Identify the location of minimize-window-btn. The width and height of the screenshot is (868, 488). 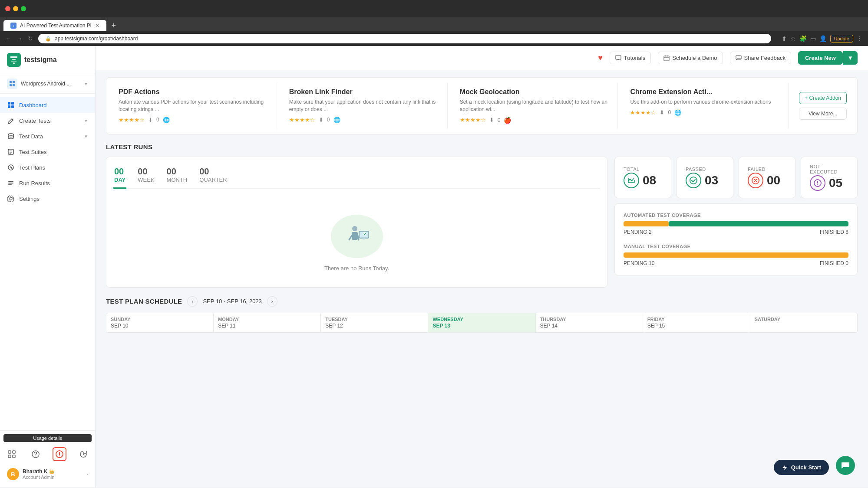
(16, 9).